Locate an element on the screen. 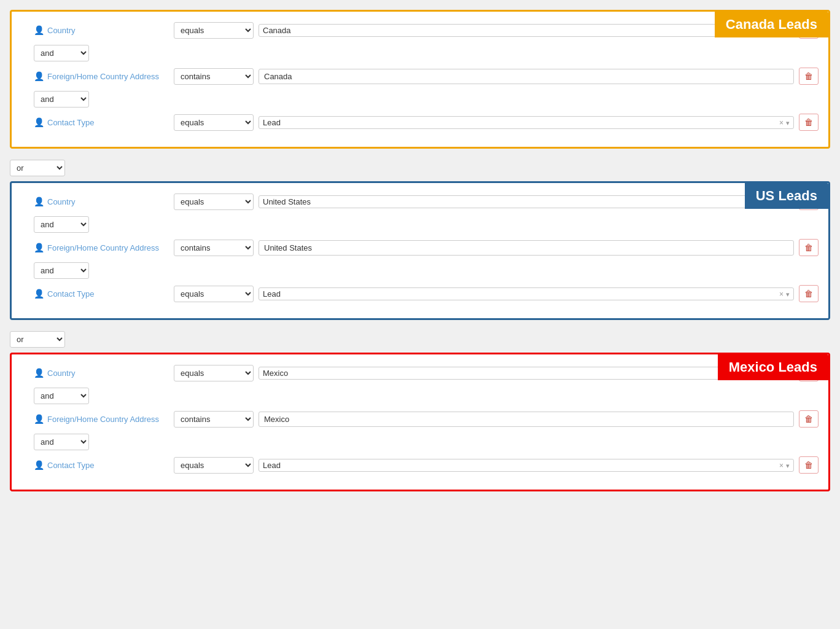 This screenshot has width=840, height=629. operator-select-2-4: equalsnot equalscontainsdoes not contain is located at coordinates (214, 466).